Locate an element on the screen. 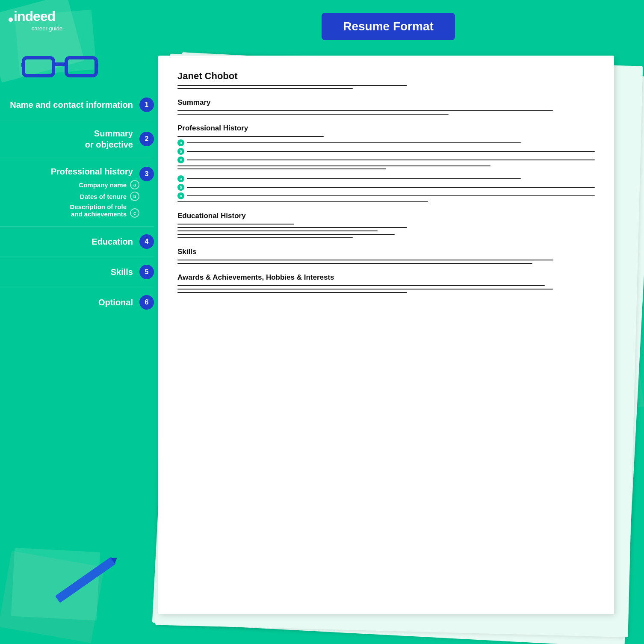 The height and width of the screenshot is (644, 644). sidebar-item-summary: Summaryor objective 2 is located at coordinates (77, 139).